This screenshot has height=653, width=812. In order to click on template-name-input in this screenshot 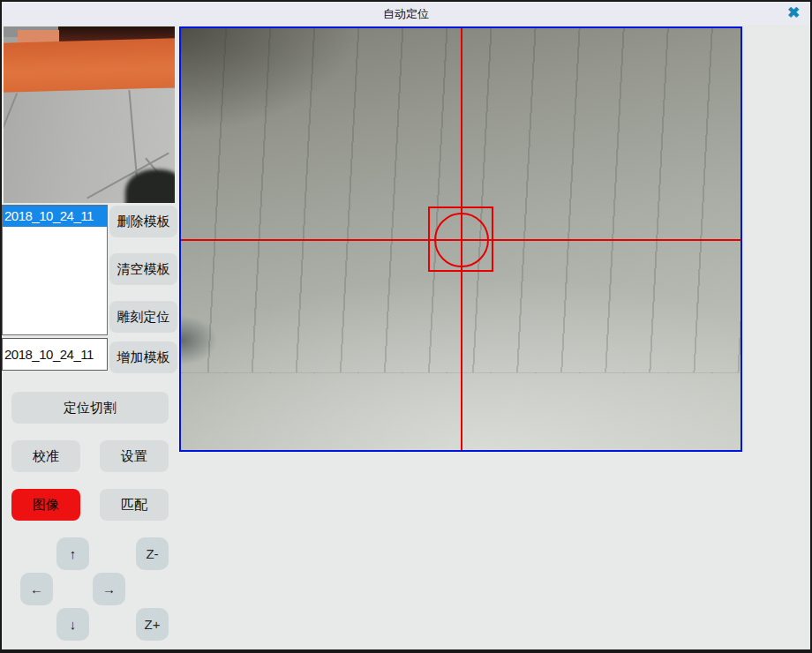, I will do `click(55, 355)`.